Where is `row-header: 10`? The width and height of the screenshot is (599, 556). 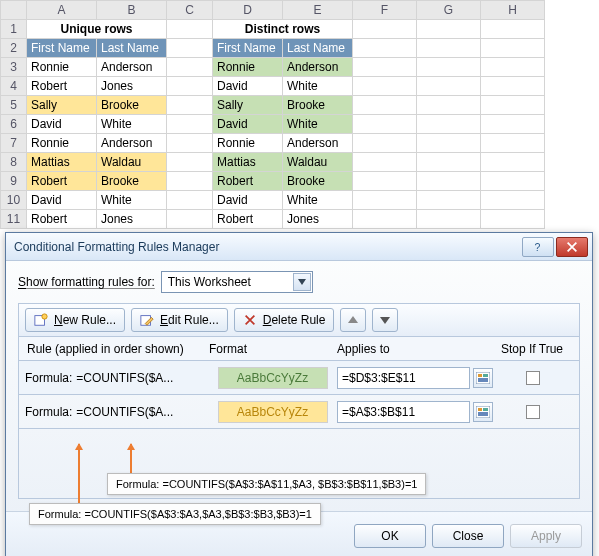 row-header: 10 is located at coordinates (14, 200).